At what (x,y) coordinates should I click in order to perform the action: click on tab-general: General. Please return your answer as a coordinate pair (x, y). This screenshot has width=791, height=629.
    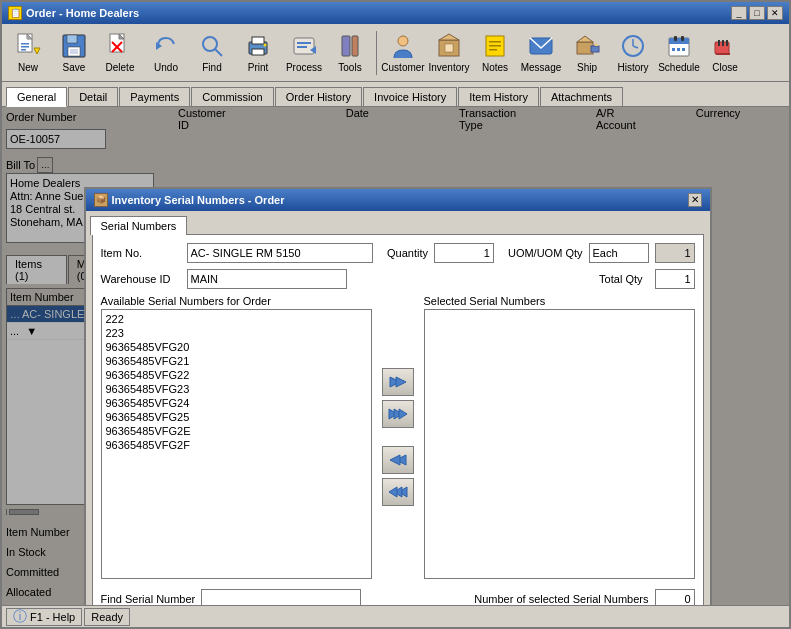
    Looking at the image, I should click on (36, 97).